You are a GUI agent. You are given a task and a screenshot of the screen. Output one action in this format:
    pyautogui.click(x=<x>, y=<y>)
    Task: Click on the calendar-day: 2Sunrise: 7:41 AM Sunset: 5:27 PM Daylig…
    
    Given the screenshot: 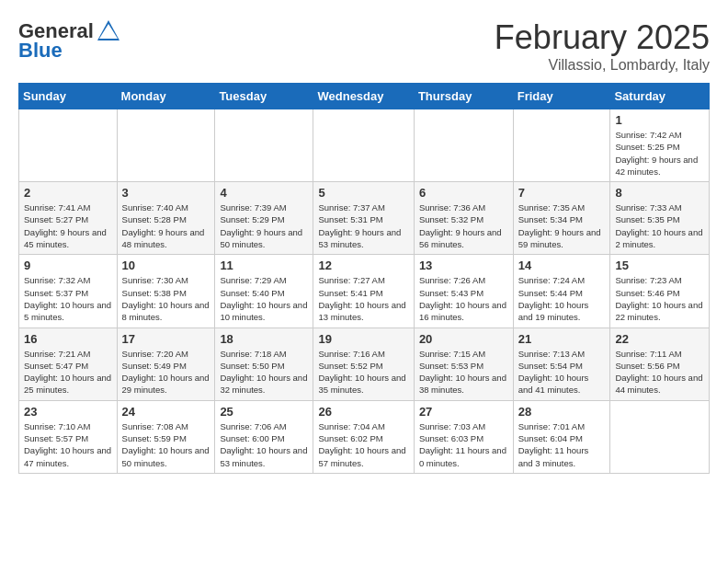 What is the action you would take?
    pyautogui.click(x=68, y=219)
    